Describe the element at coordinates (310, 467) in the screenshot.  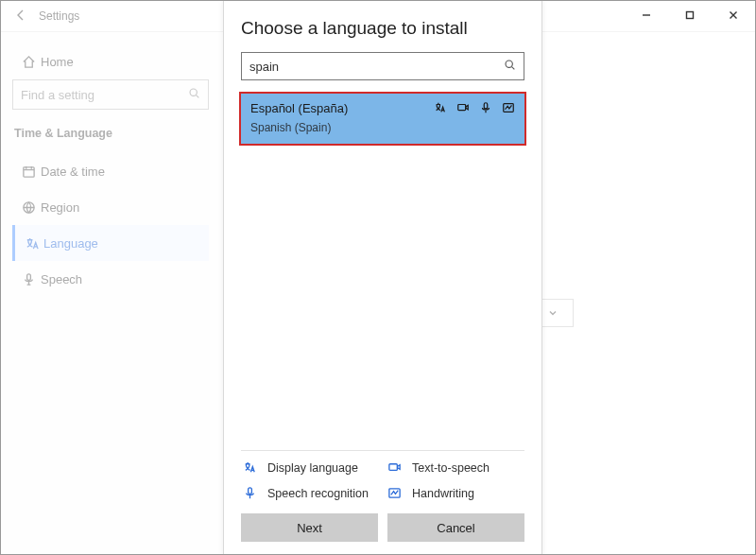
I see `legend-display-language: Display language` at that location.